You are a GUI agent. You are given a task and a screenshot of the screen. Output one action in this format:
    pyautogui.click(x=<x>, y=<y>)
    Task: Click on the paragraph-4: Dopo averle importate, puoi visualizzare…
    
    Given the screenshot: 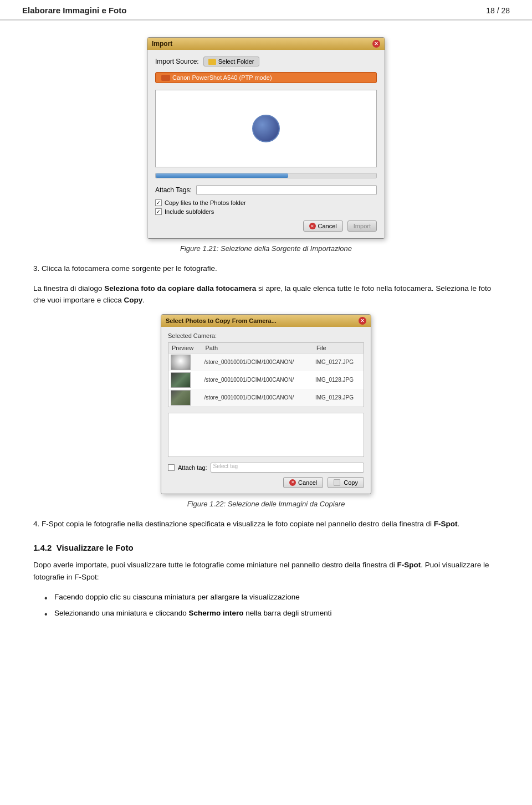 What is the action you would take?
    pyautogui.click(x=266, y=571)
    